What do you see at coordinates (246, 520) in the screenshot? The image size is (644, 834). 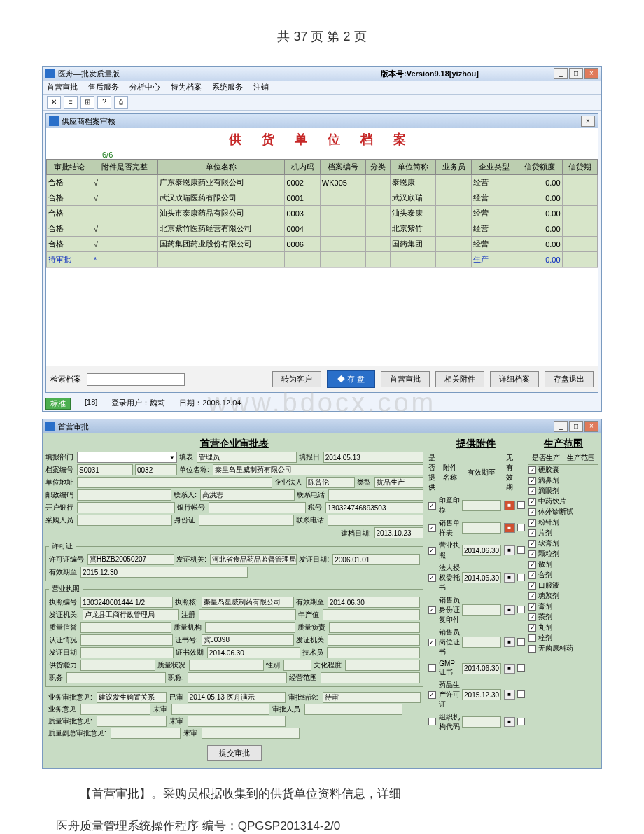 I see `id-field` at bounding box center [246, 520].